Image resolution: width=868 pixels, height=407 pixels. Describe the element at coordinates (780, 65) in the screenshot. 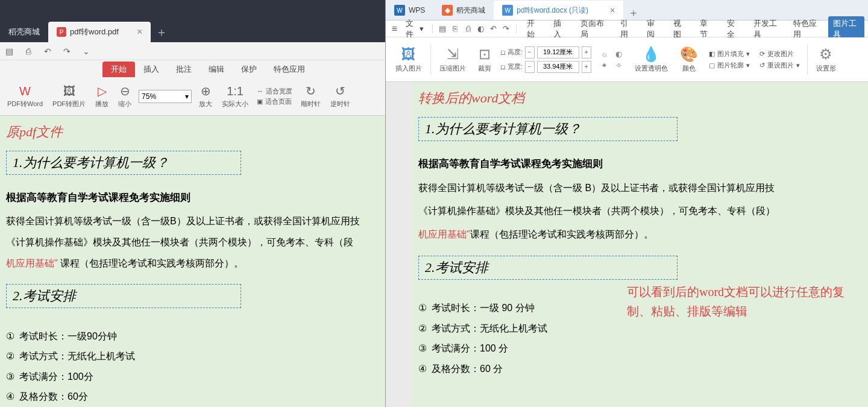

I see `reset-image-button: ↺重设图片▾` at that location.